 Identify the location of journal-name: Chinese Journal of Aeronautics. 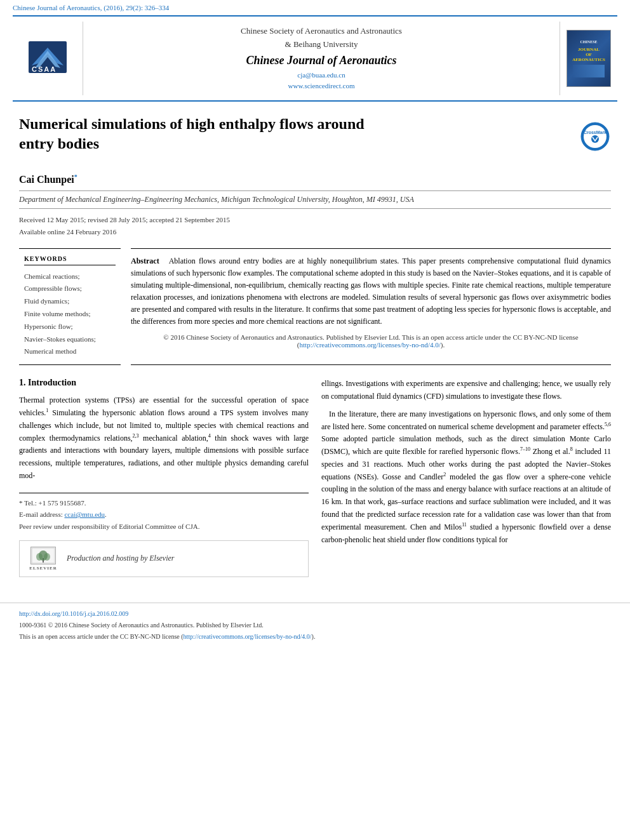
(321, 61).